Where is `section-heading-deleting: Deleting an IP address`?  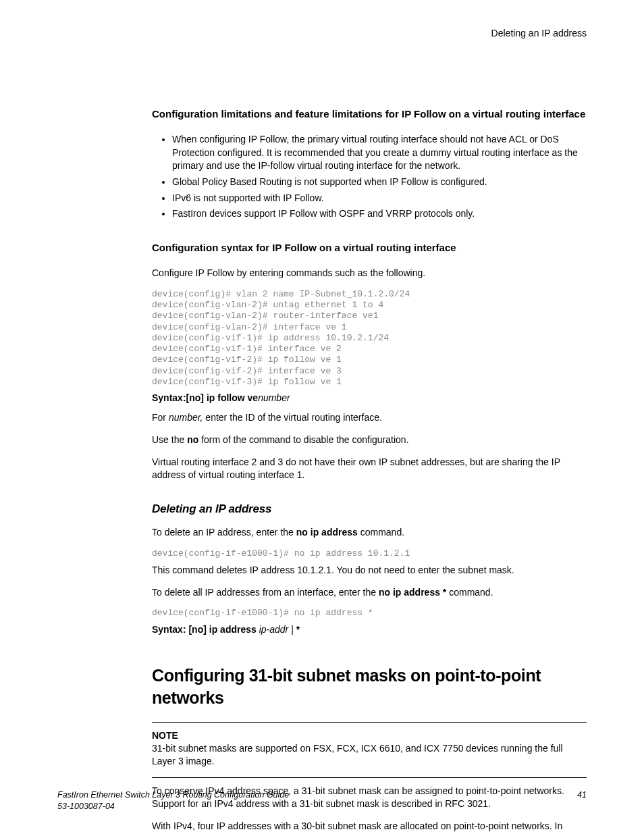 section-heading-deleting: Deleting an IP address is located at coordinates (369, 509).